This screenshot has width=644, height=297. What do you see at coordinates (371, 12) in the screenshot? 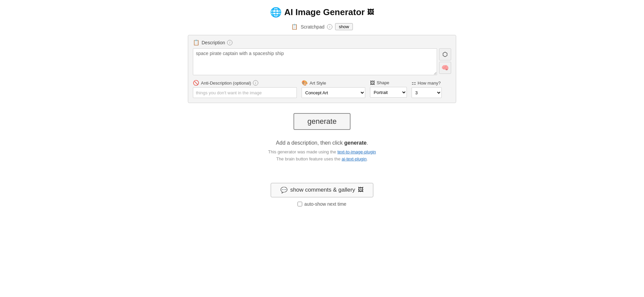
I see `page-image-icon: 🖼` at bounding box center [371, 12].